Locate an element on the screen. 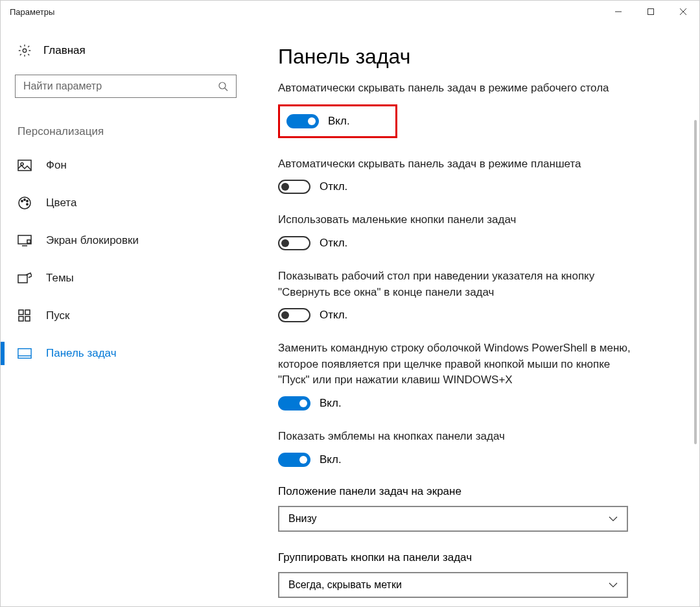 This screenshot has height=607, width=700. sidebar-item-lockscreen: Экран блокировки is located at coordinates (124, 241).